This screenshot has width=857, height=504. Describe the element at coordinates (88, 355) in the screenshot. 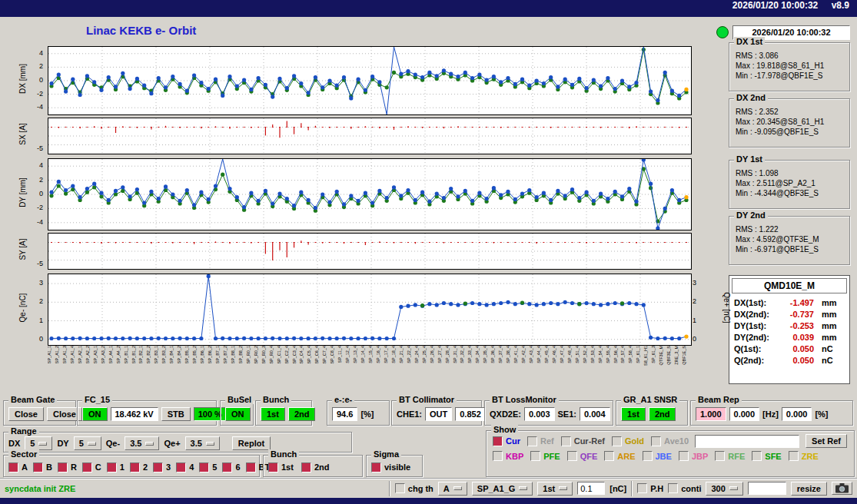

I see `x-axis-label: SP_A2_2` at that location.